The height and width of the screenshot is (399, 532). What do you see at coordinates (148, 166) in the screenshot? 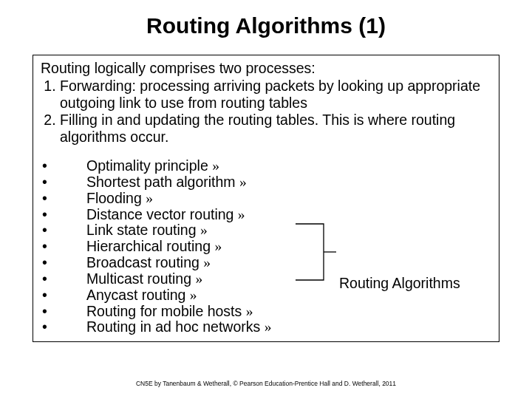
I see `bullet-text: Optimality principle` at bounding box center [148, 166].